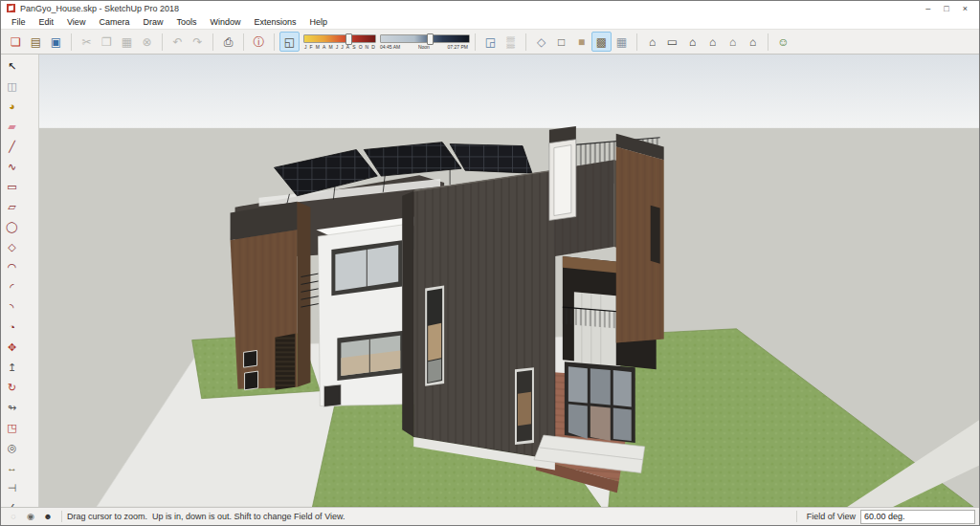 The height and width of the screenshot is (526, 980). Describe the element at coordinates (153, 22) in the screenshot. I see `menu-draw: Draw` at that location.